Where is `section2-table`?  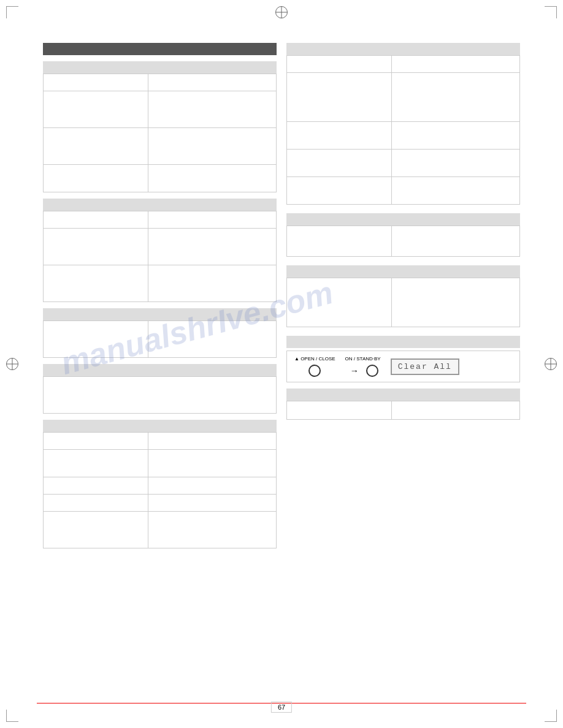
section2-table is located at coordinates (159, 256).